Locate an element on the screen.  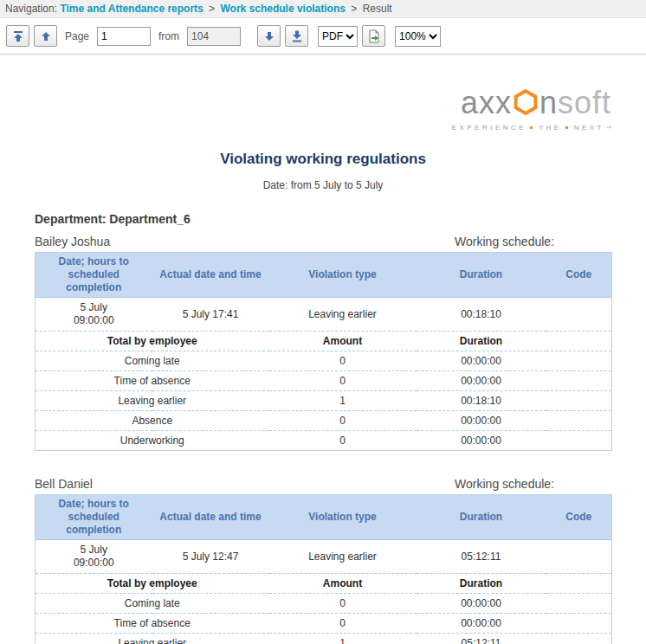
total-row: Coming late 0 00:00:00 is located at coordinates (324, 362).